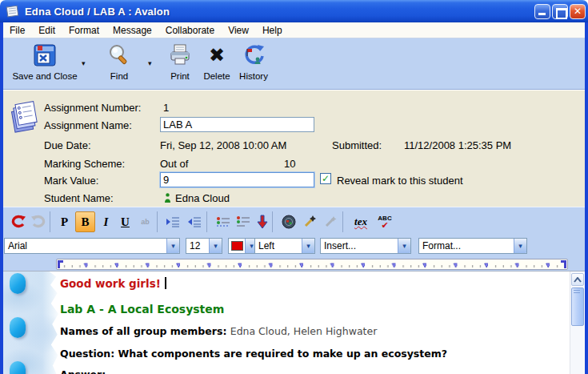 This screenshot has width=588, height=374. Describe the element at coordinates (290, 163) in the screenshot. I see `marking-scheme-total: 10` at that location.